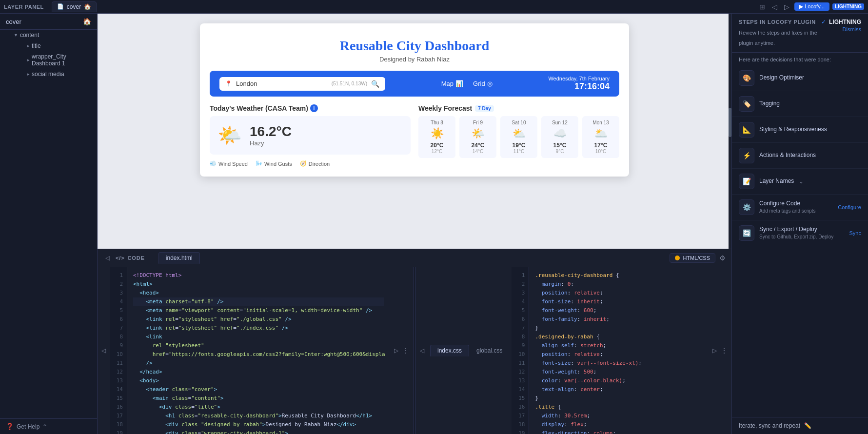 The width and height of the screenshot is (868, 434). What do you see at coordinates (259, 164) in the screenshot?
I see `wind-gusts-icon: 🌬️` at bounding box center [259, 164].